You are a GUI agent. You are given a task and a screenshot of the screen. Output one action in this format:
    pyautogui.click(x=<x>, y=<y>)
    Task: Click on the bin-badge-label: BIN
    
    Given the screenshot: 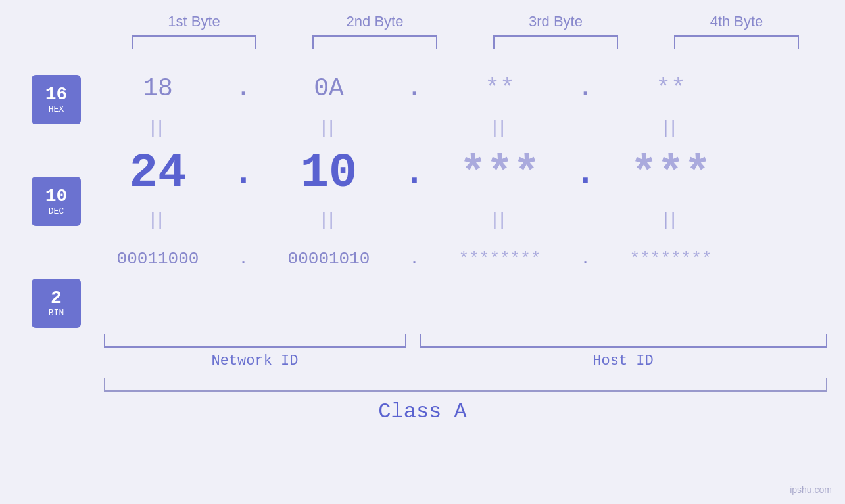 What is the action you would take?
    pyautogui.click(x=57, y=313)
    